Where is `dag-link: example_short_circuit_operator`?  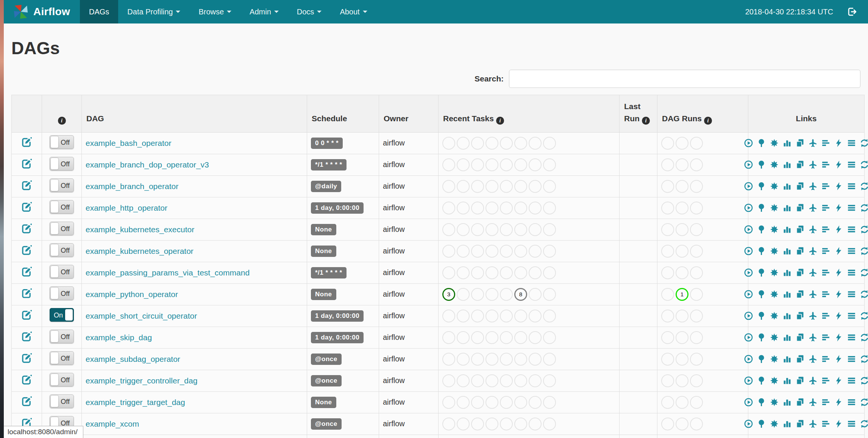
dag-link: example_short_circuit_operator is located at coordinates (141, 316).